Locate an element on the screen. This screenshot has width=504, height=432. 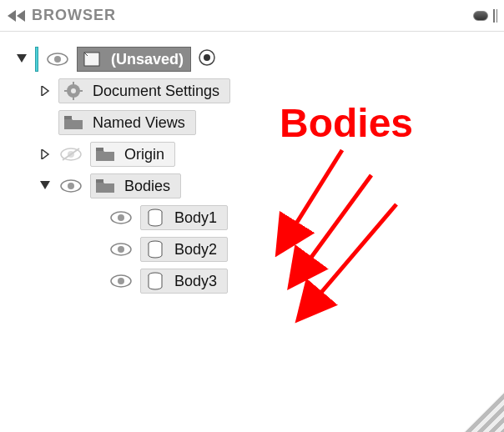
gear-icon is located at coordinates (73, 91).